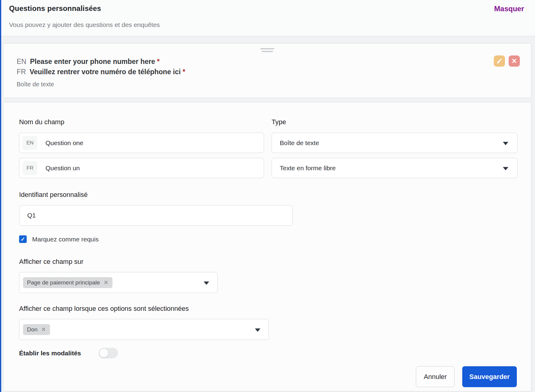 The image size is (535, 392). I want to click on section-header: Questions personnalisées Masquer Vous po…, so click(267, 18).